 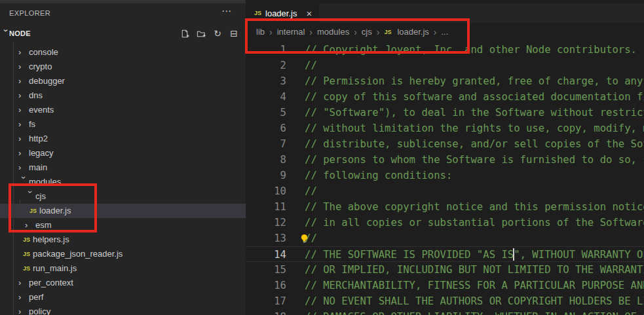 I want to click on tree-item-http2: ›http2, so click(x=123, y=139).